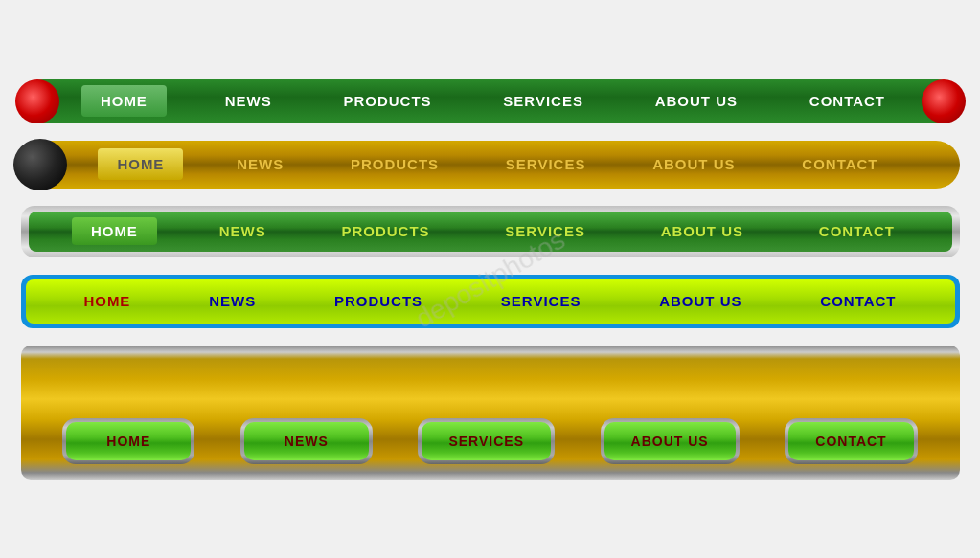 The height and width of the screenshot is (558, 980). I want to click on nav4-home: HOME, so click(107, 301).